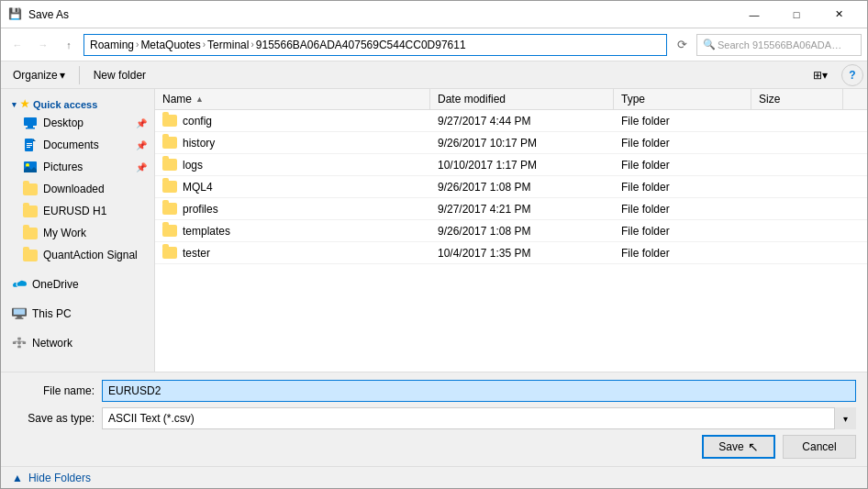 The width and height of the screenshot is (868, 489). What do you see at coordinates (86, 167) in the screenshot?
I see `pictures-label: Pictures` at bounding box center [86, 167].